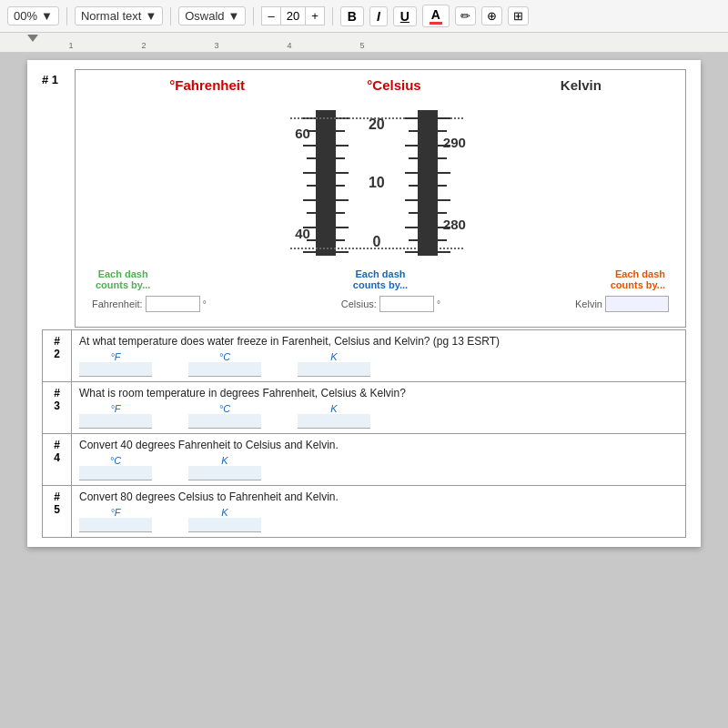  I want to click on rtick-r9, so click(444, 228).